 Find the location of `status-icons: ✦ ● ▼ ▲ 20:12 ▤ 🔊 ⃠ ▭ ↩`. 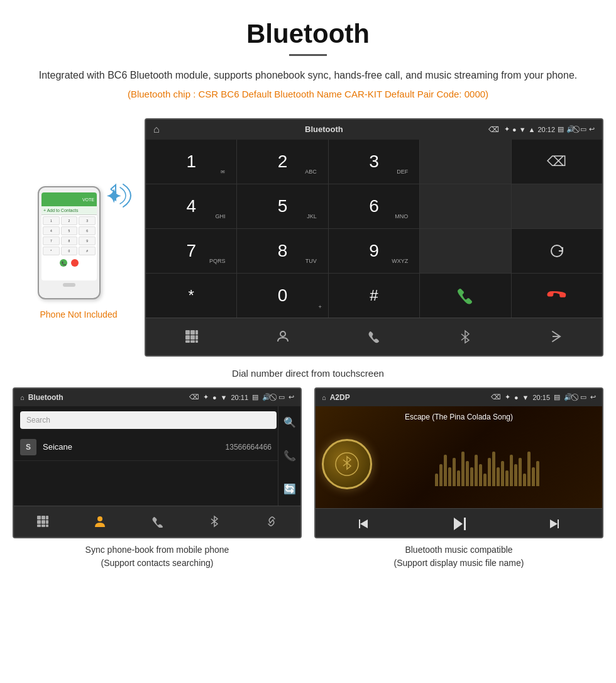

status-icons: ✦ ● ▼ ▲ 20:12 ▤ 🔊 ⃠ ▭ ↩ is located at coordinates (549, 130).